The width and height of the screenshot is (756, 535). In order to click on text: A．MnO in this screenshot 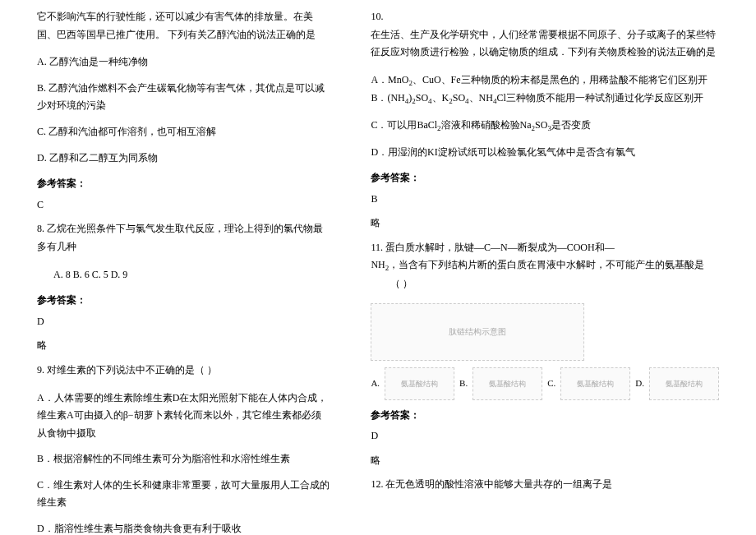, I will do `click(390, 80)`.